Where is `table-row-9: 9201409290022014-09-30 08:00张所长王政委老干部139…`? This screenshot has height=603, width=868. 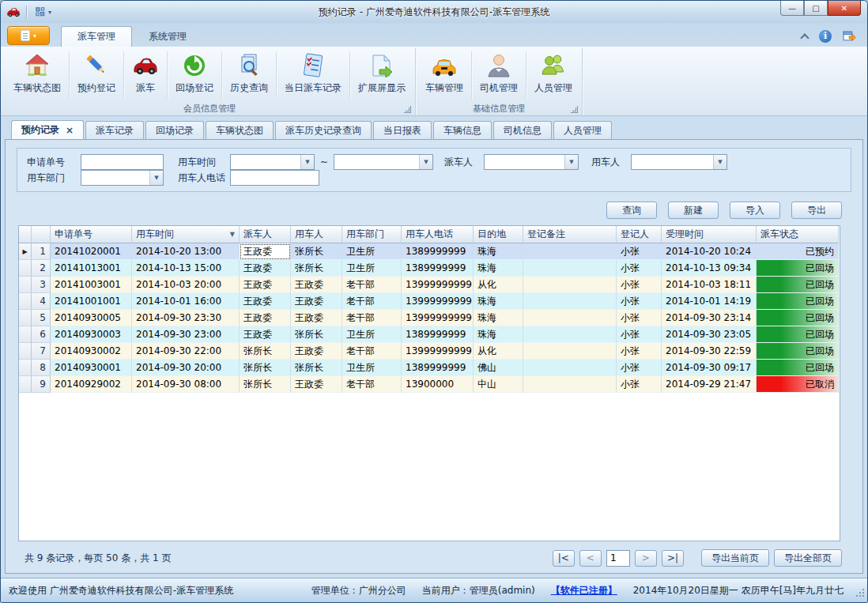
table-row-9: 9201409290022014-09-30 08:00张所长王政委老干部139… is located at coordinates (429, 384).